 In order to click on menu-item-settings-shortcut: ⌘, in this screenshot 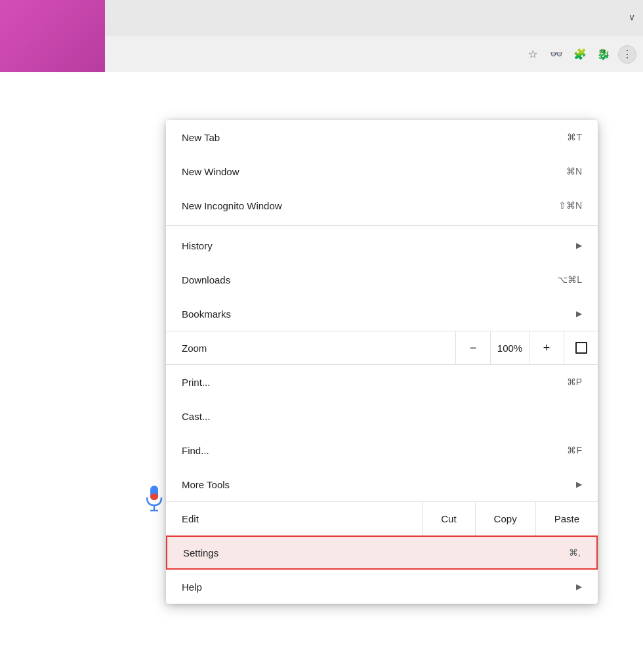, I will do `click(575, 553)`.